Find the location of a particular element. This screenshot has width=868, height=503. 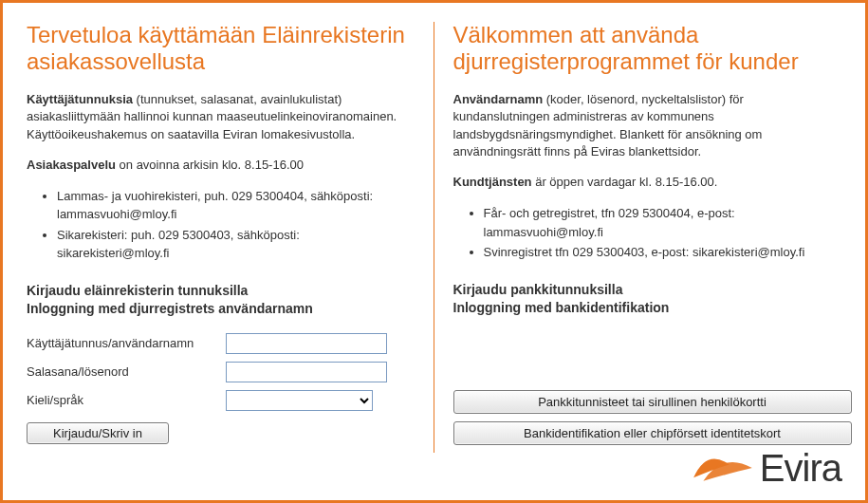

heading-sv: Välkommen att använda djurregisterprogra… is located at coordinates (648, 47).